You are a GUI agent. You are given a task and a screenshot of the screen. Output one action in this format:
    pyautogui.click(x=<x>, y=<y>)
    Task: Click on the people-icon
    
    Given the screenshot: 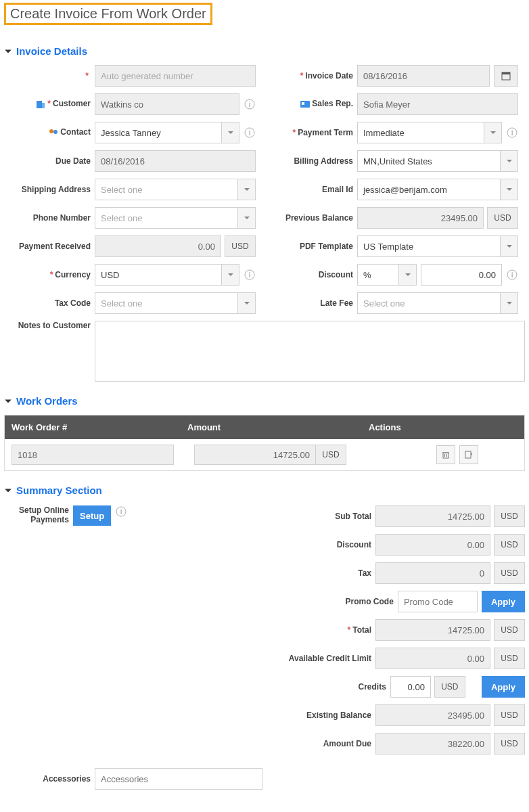 What is the action you would take?
    pyautogui.click(x=53, y=133)
    